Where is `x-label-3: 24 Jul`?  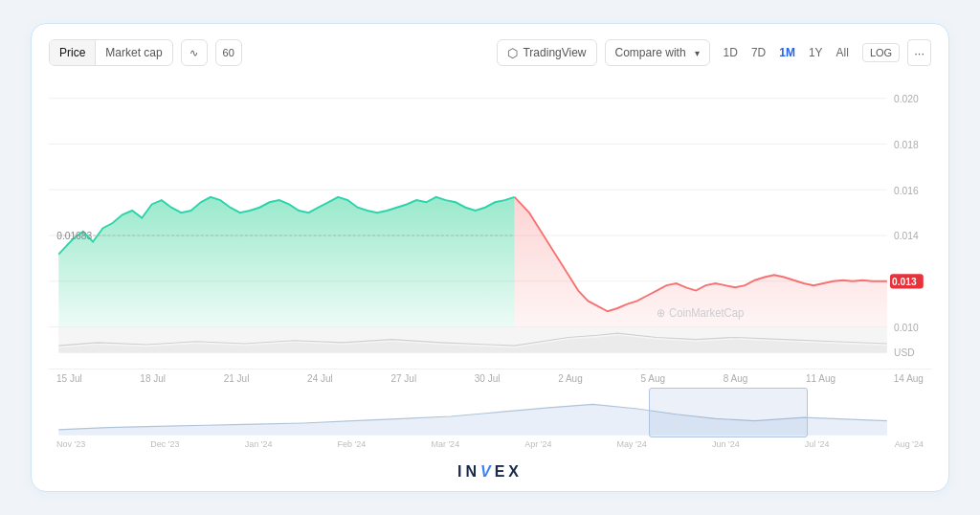 x-label-3: 24 Jul is located at coordinates (320, 379).